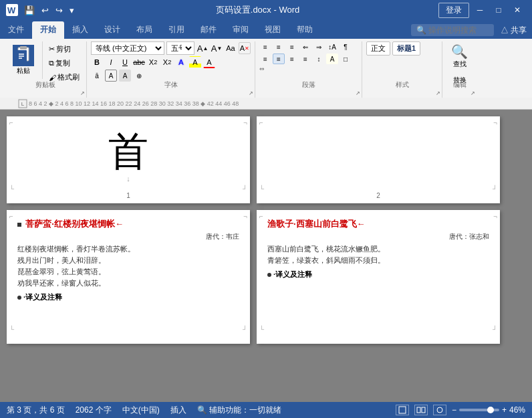  Describe the element at coordinates (266, 68) in the screenshot. I see `ribbon-content: 粘贴 ✂ 剪切 ⧉ 复制 🖌 格式刷 剪贴板 ↗` at that location.